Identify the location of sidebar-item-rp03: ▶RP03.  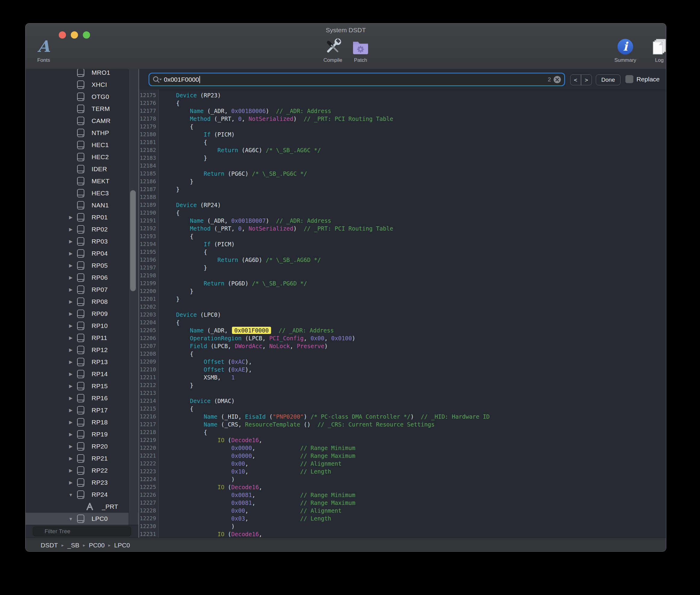
(82, 242).